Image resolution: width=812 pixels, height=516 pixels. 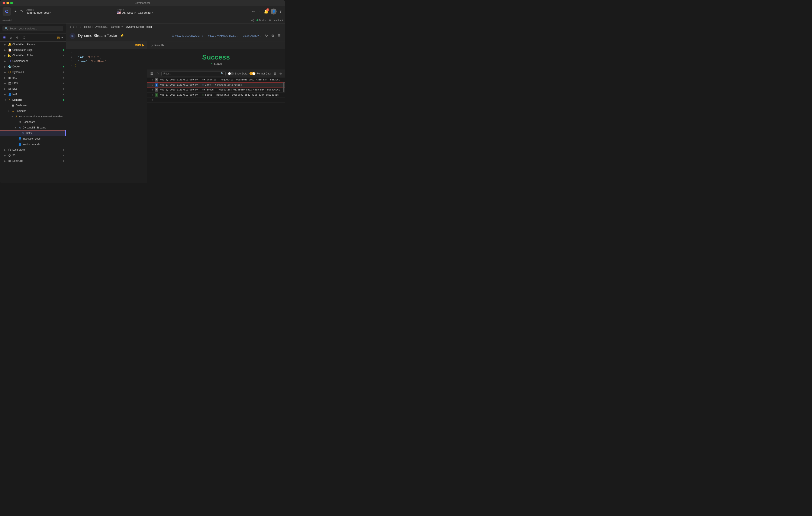 What do you see at coordinates (70, 13) in the screenshot?
I see `account-selector: commandeer-docs ▾` at bounding box center [70, 13].